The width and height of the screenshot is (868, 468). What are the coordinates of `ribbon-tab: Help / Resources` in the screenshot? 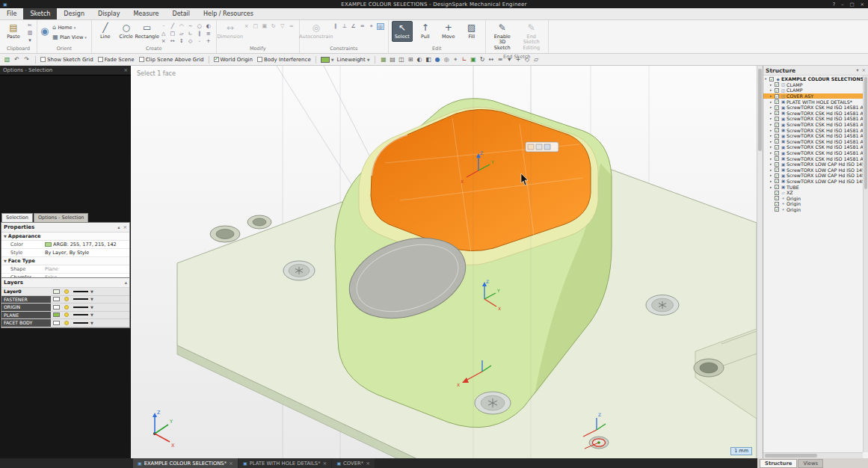 It's located at (229, 13).